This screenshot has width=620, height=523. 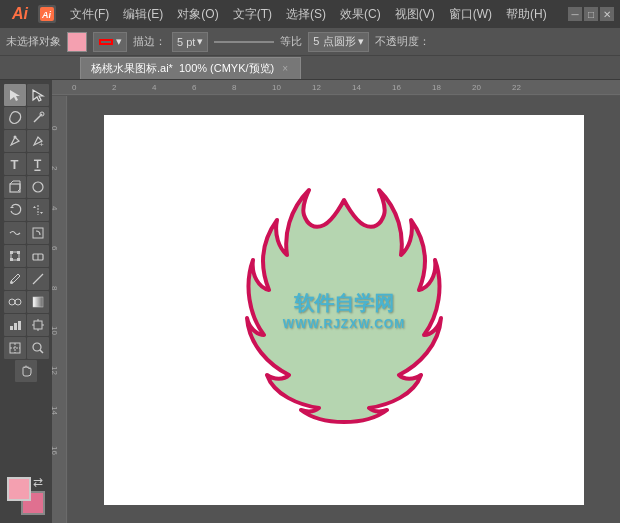 I want to click on width-tool, so click(x=15, y=233).